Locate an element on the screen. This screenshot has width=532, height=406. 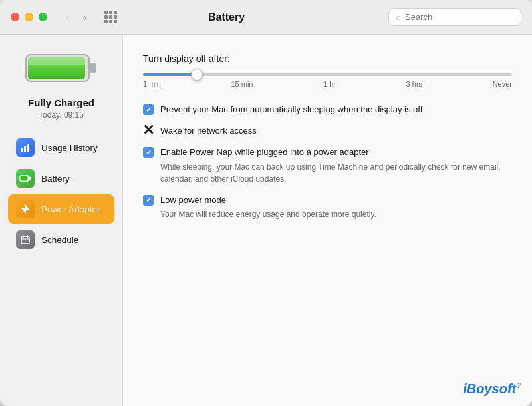
slider-label-1hr: 1 hr is located at coordinates (330, 84).